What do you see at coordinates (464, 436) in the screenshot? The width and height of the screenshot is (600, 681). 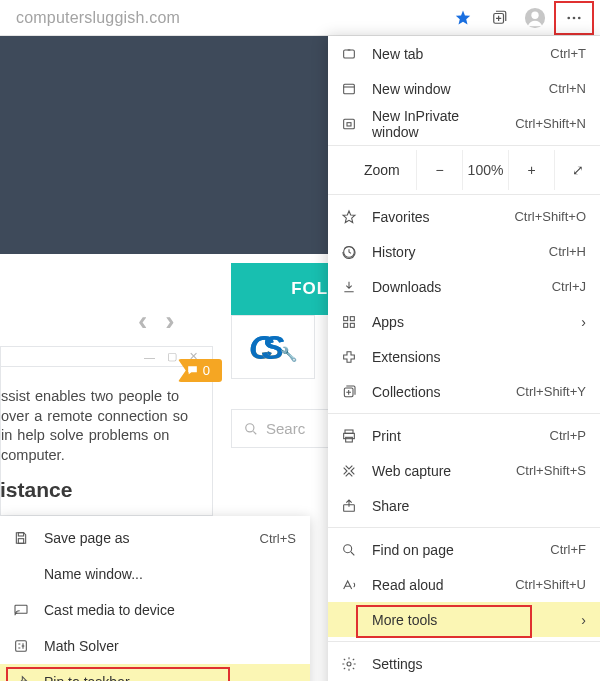 I see `menu-print: Print Ctrl+P` at bounding box center [464, 436].